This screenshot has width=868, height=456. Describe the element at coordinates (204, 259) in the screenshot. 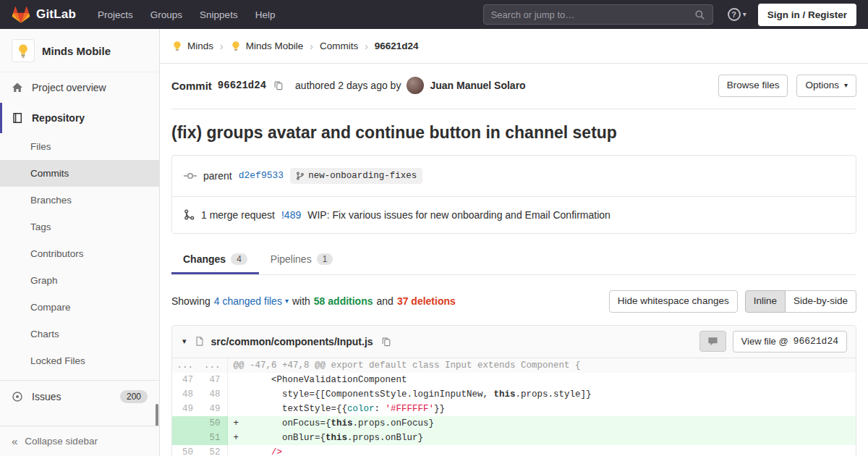

I see `tab-changes-label: Changes` at that location.